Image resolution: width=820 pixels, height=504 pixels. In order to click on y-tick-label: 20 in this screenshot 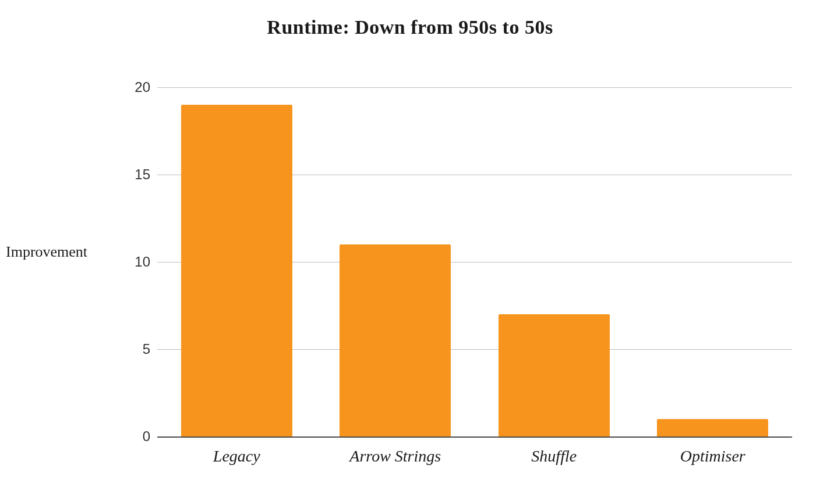, I will do `click(142, 87)`.